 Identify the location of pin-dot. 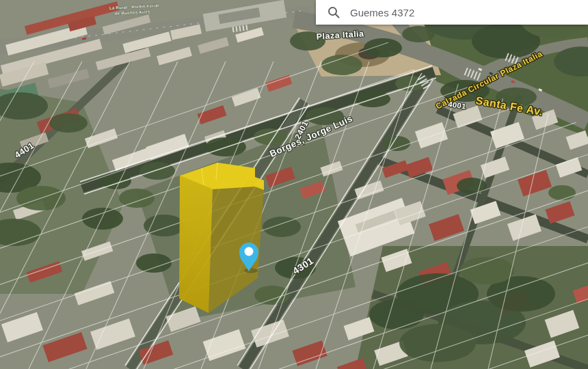
(249, 251).